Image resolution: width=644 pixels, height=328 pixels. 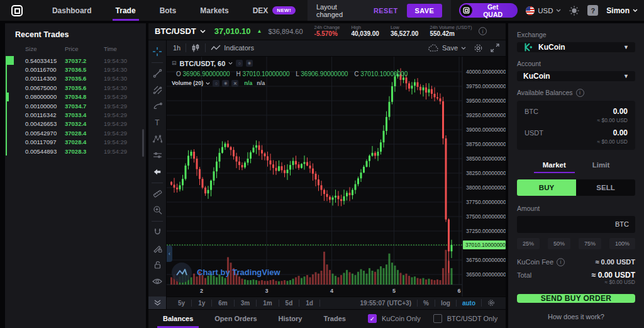 What do you see at coordinates (245, 303) in the screenshot?
I see `chart-range-3m: 3m` at bounding box center [245, 303].